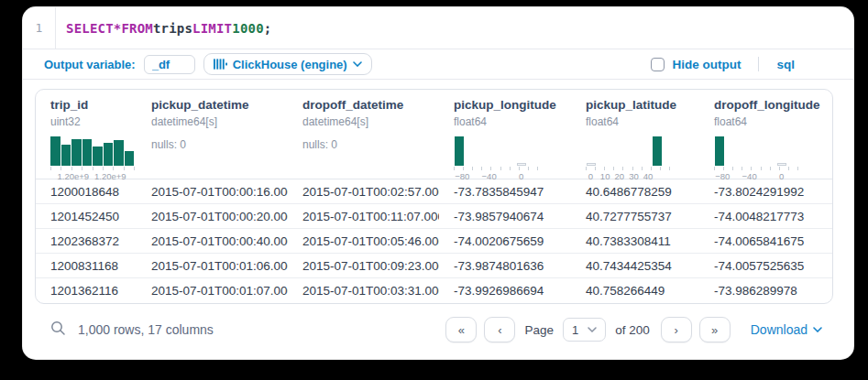 This screenshot has height=380, width=868. I want to click on line-number: 1, so click(39, 27).